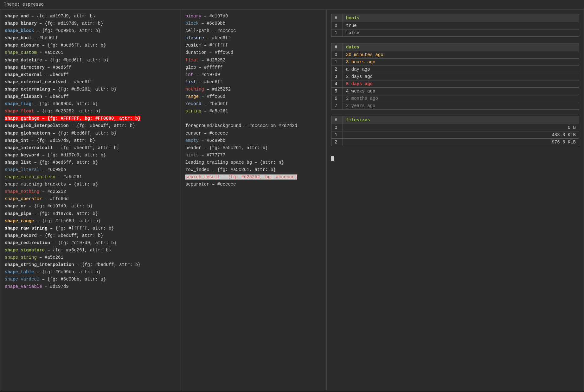  Describe the element at coordinates (253, 134) in the screenshot. I see `col2-ui-line: cursor – #cccccc` at that location.